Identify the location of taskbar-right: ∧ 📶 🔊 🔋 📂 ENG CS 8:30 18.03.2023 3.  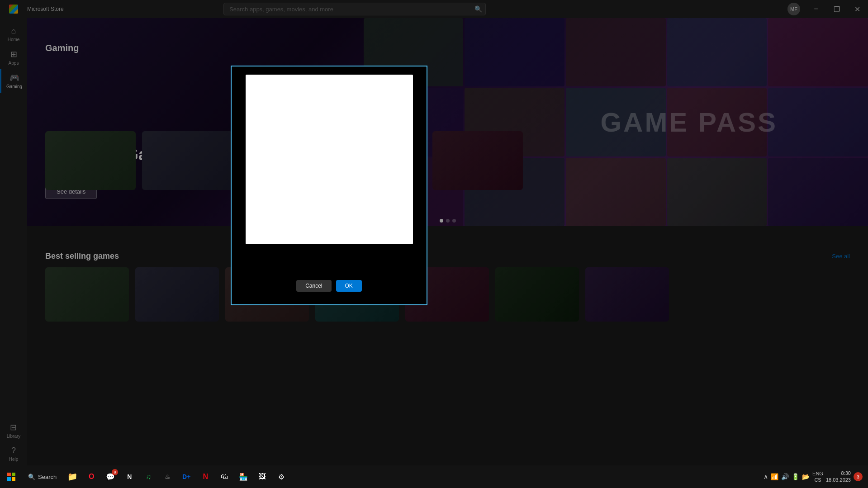
(816, 477).